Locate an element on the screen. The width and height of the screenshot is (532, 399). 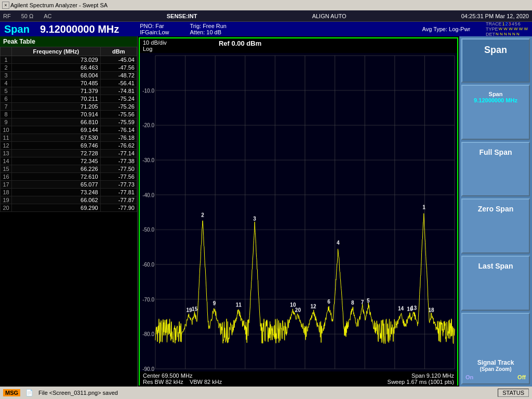
atten-label: Atten: 10 dB is located at coordinates (208, 32).